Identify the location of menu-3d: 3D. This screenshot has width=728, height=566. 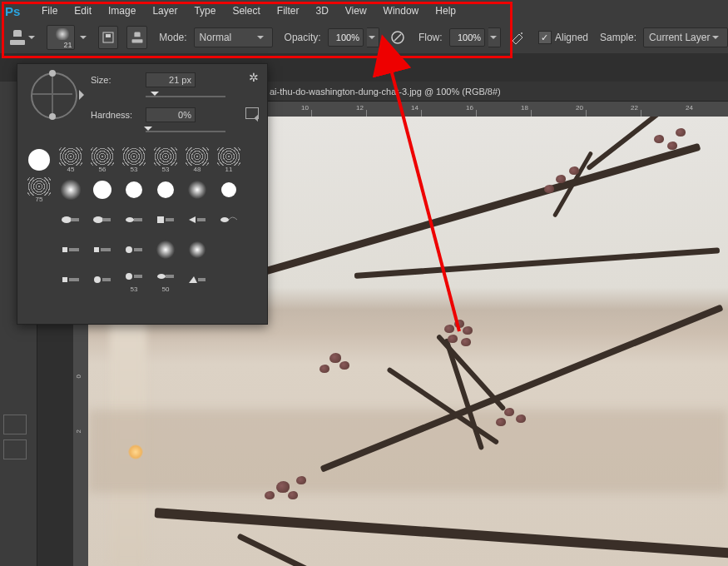
(321, 11).